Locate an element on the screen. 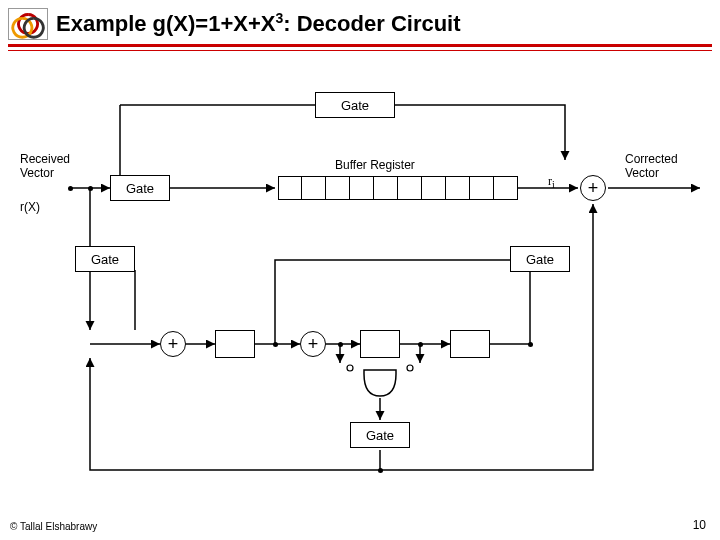 The width and height of the screenshot is (720, 540). gate-box-bottom: Gate is located at coordinates (380, 435).